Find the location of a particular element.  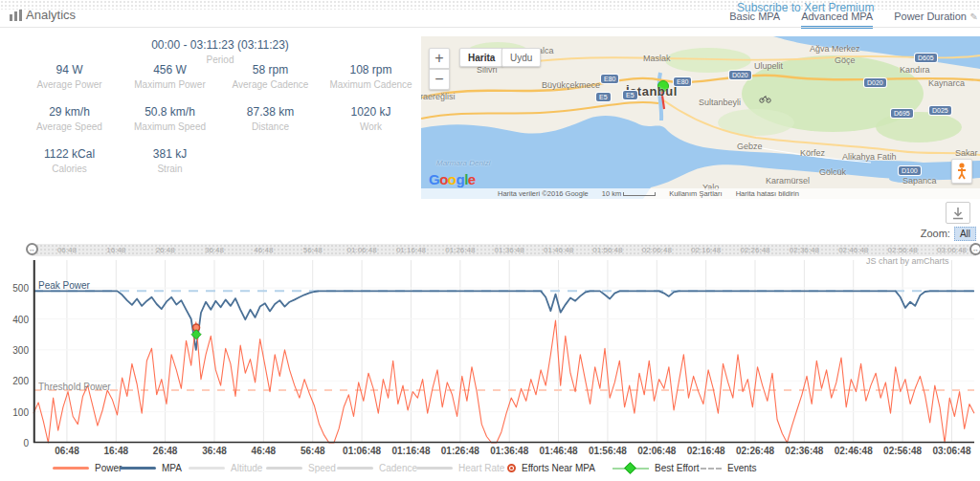

scrollbar-tick-label: 01:46:48 is located at coordinates (559, 251).